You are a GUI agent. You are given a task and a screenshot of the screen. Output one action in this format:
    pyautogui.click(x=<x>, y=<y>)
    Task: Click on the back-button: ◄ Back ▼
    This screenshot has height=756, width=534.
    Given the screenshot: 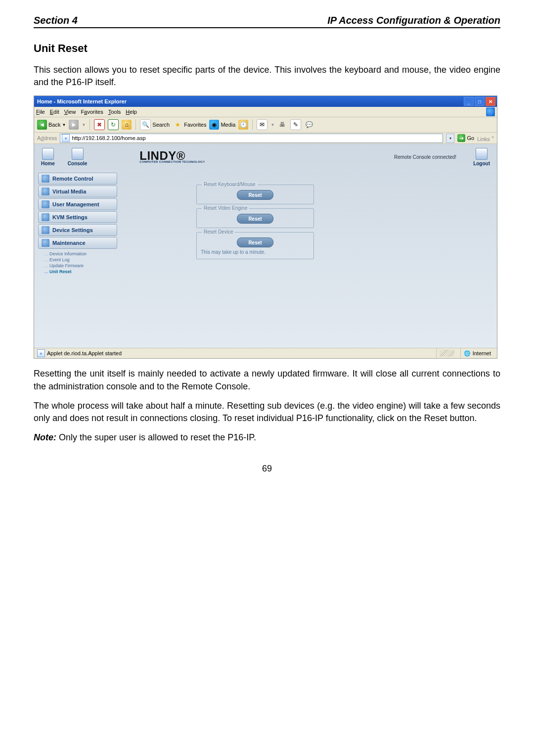 What is the action you would take?
    pyautogui.click(x=51, y=125)
    